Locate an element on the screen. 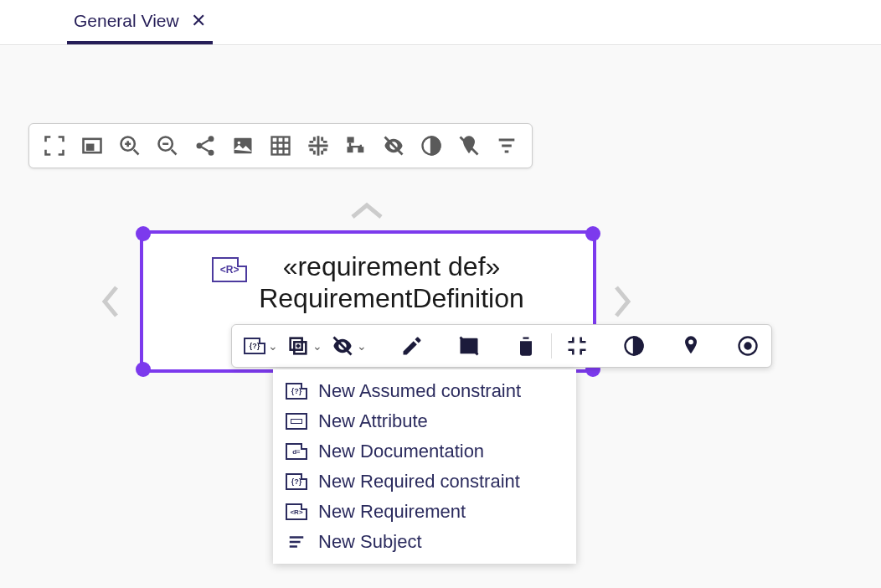 This screenshot has height=588, width=881. zoom-out-icon is located at coordinates (167, 146).